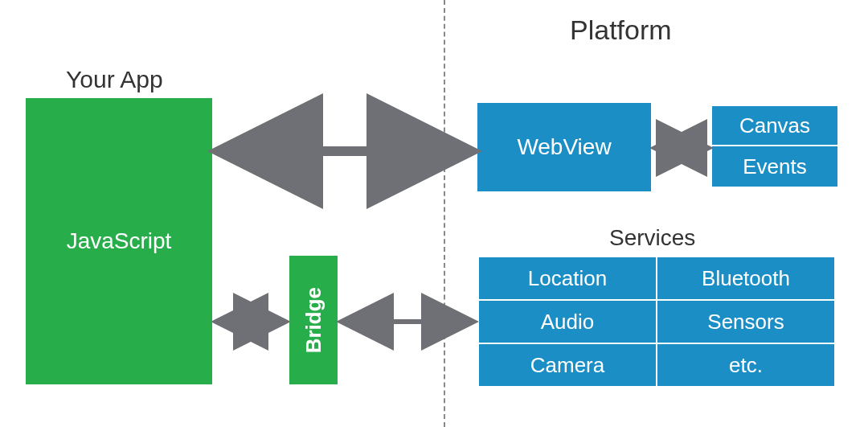  I want to click on bridge-box: Bridge, so click(313, 320).